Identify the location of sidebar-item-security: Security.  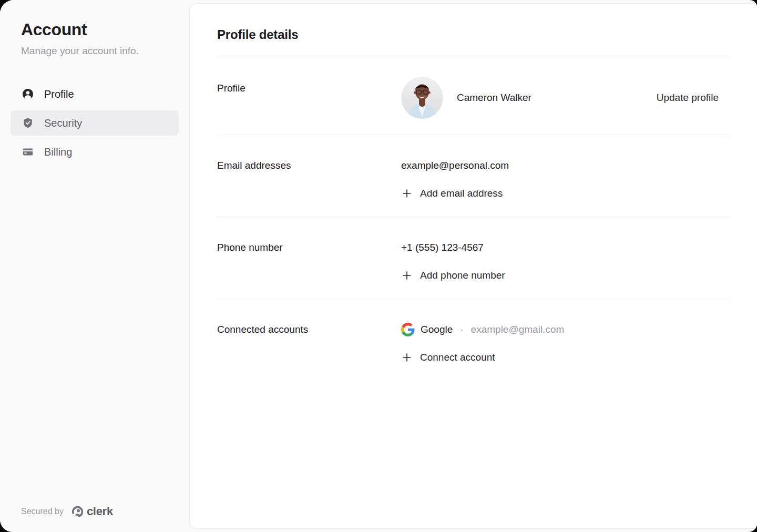
(95, 123).